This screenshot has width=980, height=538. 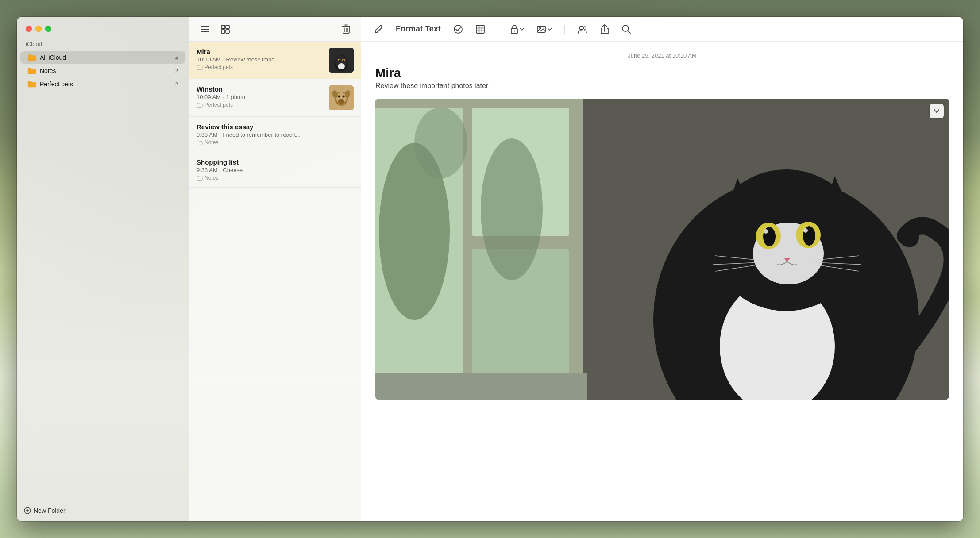 What do you see at coordinates (458, 29) in the screenshot?
I see `checklist-icon` at bounding box center [458, 29].